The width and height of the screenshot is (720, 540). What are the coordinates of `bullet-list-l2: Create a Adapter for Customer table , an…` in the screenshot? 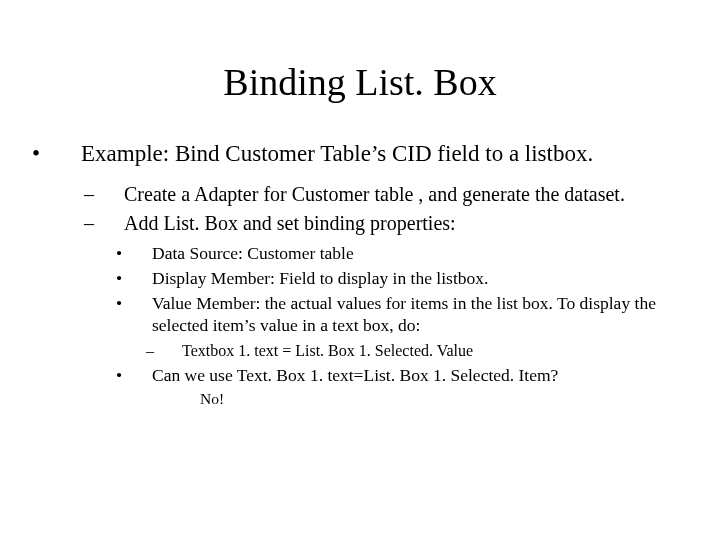 It's located at (360, 209).